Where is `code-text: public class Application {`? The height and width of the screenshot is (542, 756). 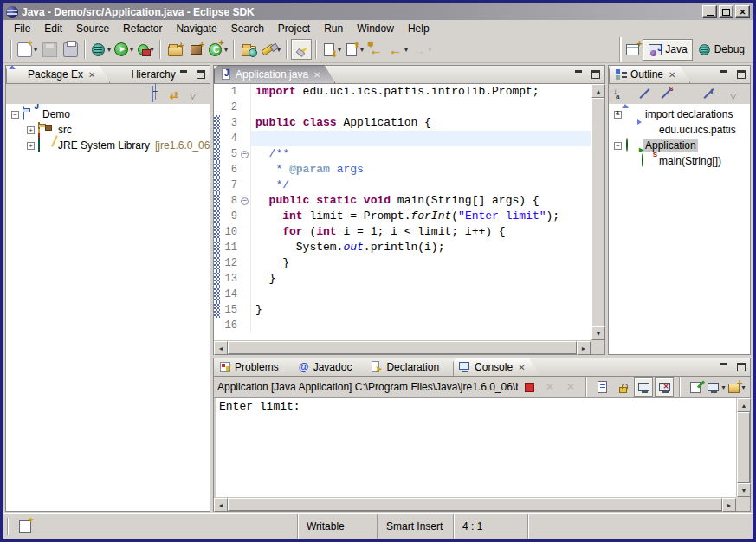
code-text: public class Application { is located at coordinates (421, 123).